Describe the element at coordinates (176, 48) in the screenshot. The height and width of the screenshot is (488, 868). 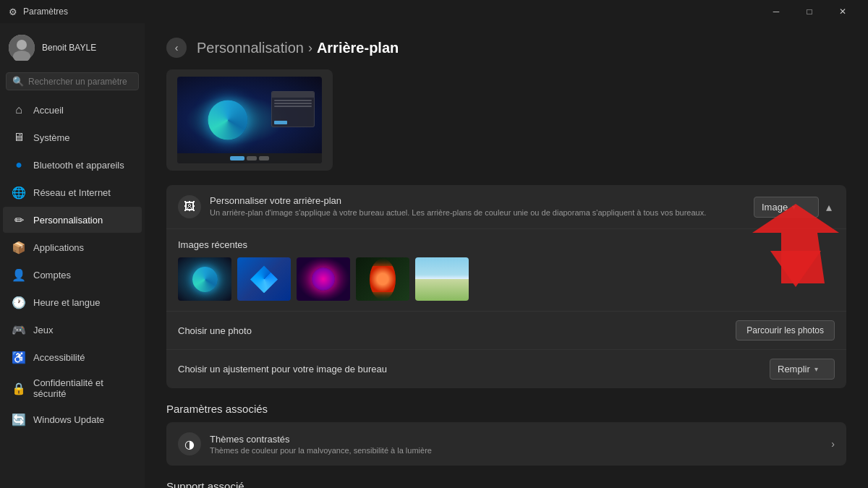
I see `back-button: ‹` at that location.